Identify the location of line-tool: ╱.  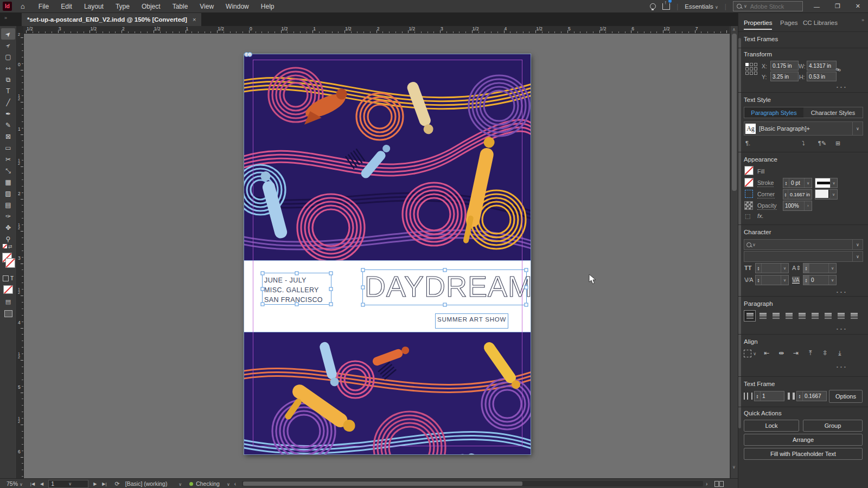
(8, 102).